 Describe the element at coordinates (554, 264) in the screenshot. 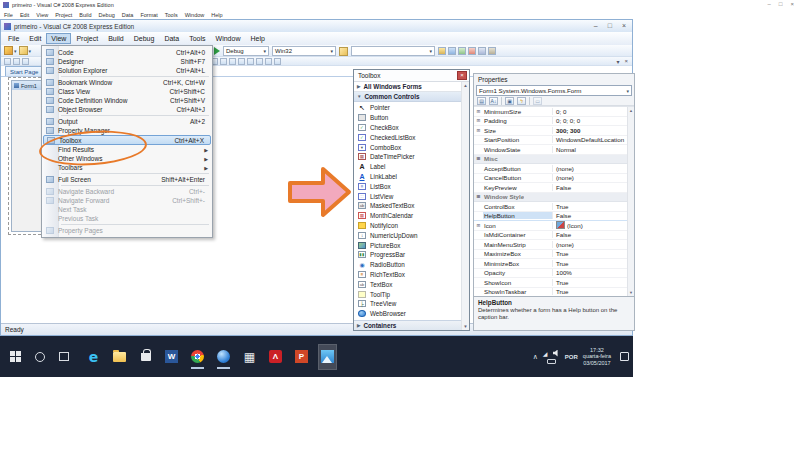

I see `property-row: ⊞ MinimizeBox True` at that location.